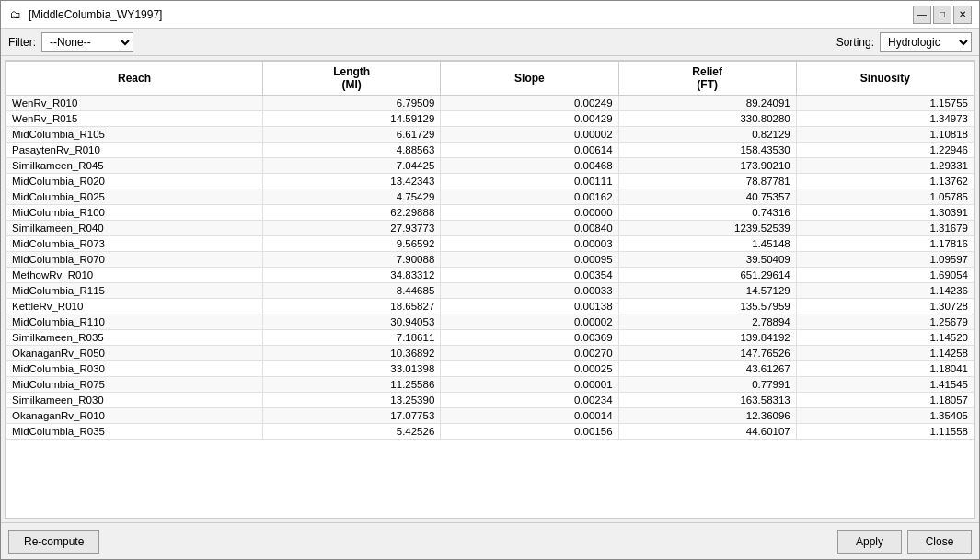 The height and width of the screenshot is (560, 980). I want to click on cell-reach: Similkameen_R035, so click(134, 338).